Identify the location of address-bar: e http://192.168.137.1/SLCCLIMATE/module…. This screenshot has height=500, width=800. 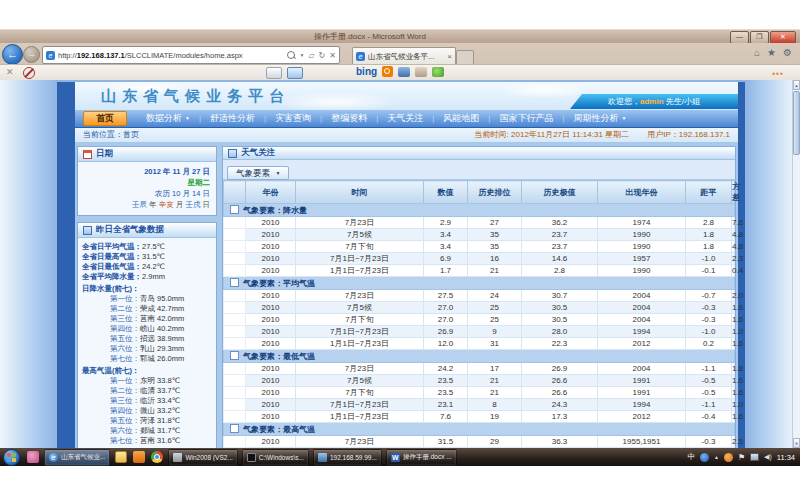
(191, 55).